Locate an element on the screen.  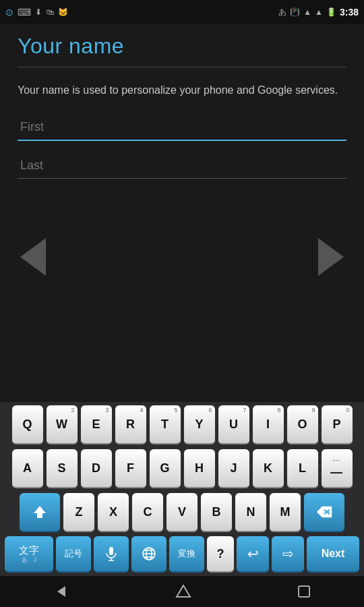
header: Your name is located at coordinates (182, 46).